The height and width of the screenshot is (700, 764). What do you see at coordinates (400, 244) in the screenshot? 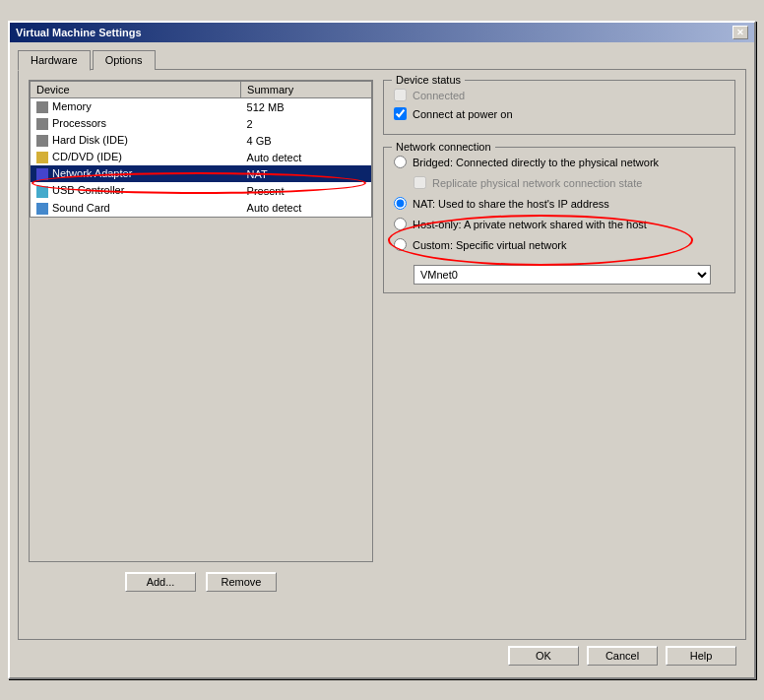
I see `custom-radio` at bounding box center [400, 244].